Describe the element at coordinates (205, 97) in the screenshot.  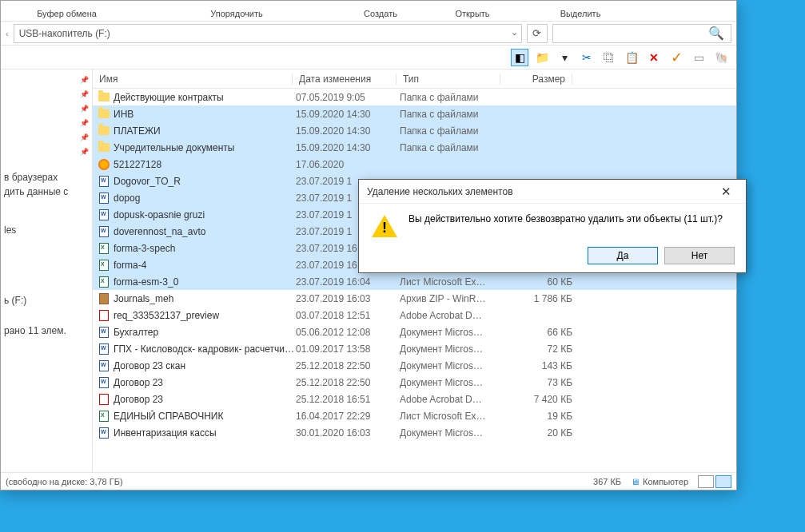
I see `file-name: Действующие контракты` at that location.